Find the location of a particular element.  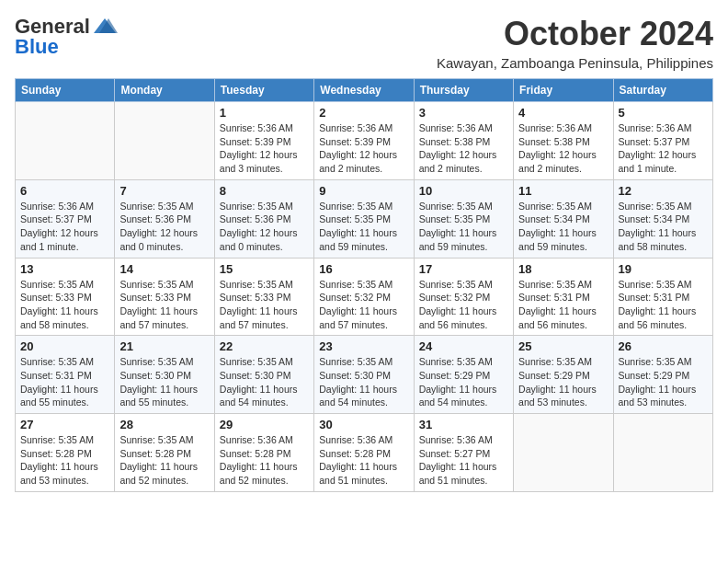

day-number: 18 is located at coordinates (563, 269).